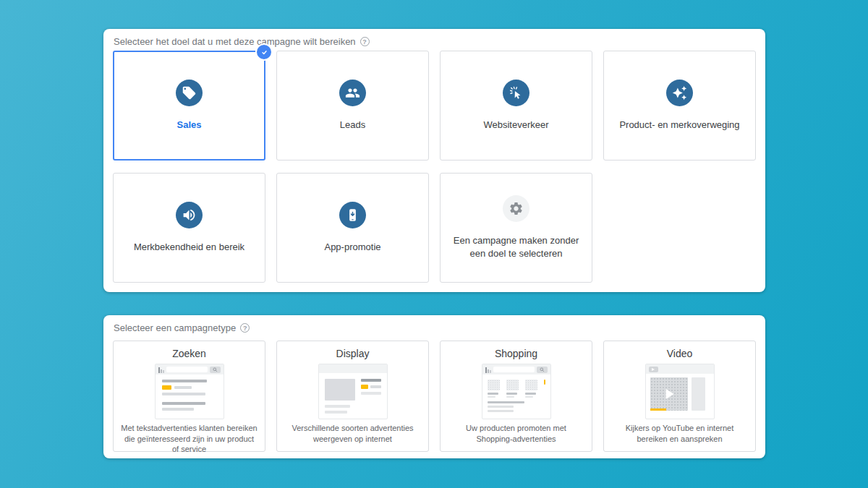 The height and width of the screenshot is (488, 868). Describe the element at coordinates (352, 247) in the screenshot. I see `goal-label: App-promotie` at that location.